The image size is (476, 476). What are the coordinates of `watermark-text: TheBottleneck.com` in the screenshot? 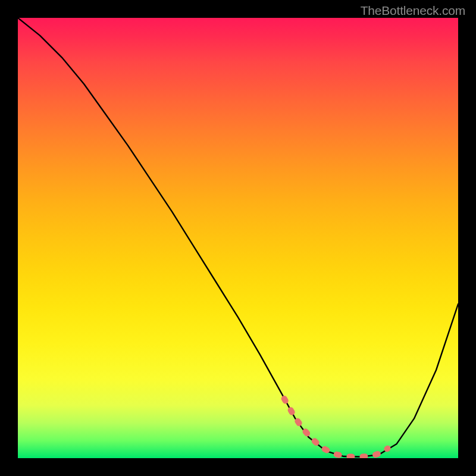 It's located at (413, 11).